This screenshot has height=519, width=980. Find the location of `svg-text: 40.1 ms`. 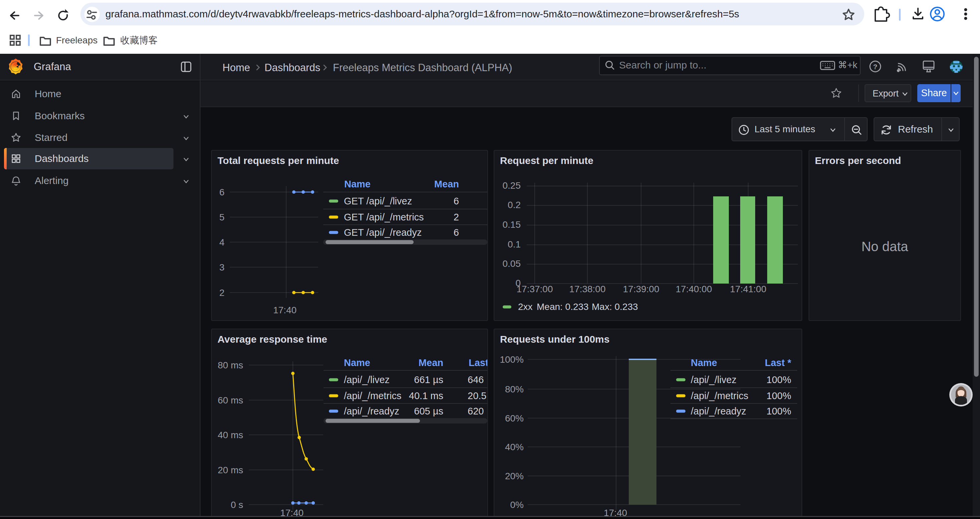

svg-text: 40.1 ms is located at coordinates (426, 396).